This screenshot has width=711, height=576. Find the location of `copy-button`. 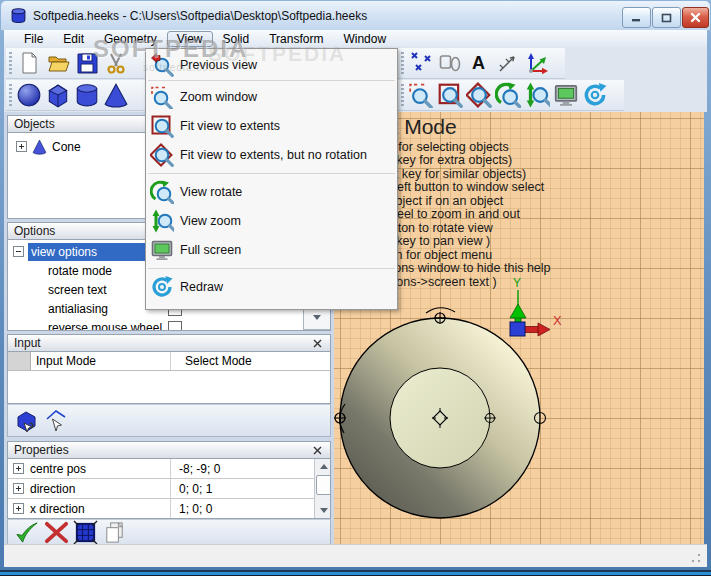

copy-button is located at coordinates (114, 532).